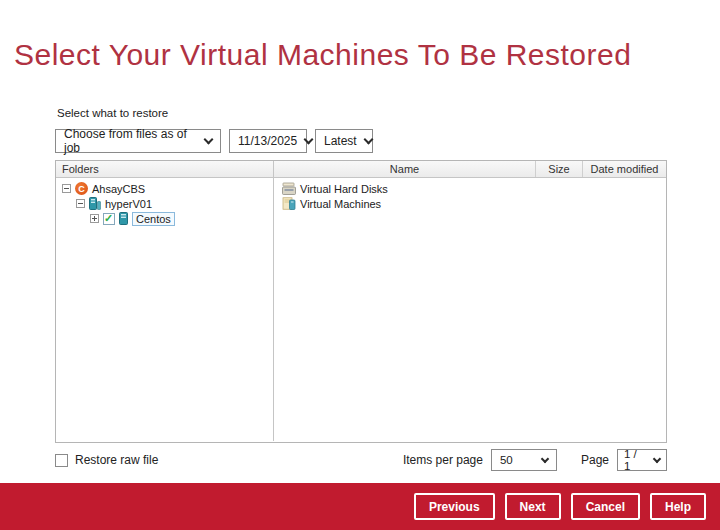  Describe the element at coordinates (524, 460) in the screenshot. I see `items-per-page-dropdown: 50` at that location.